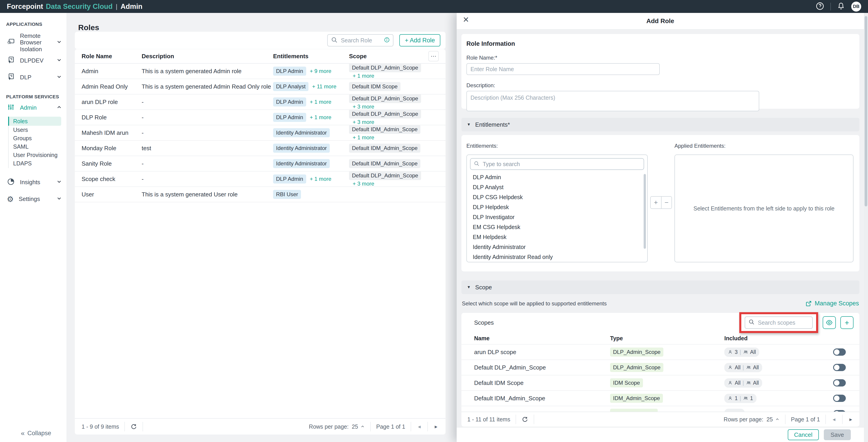  I want to click on remove-entitlement-button: −, so click(666, 203).